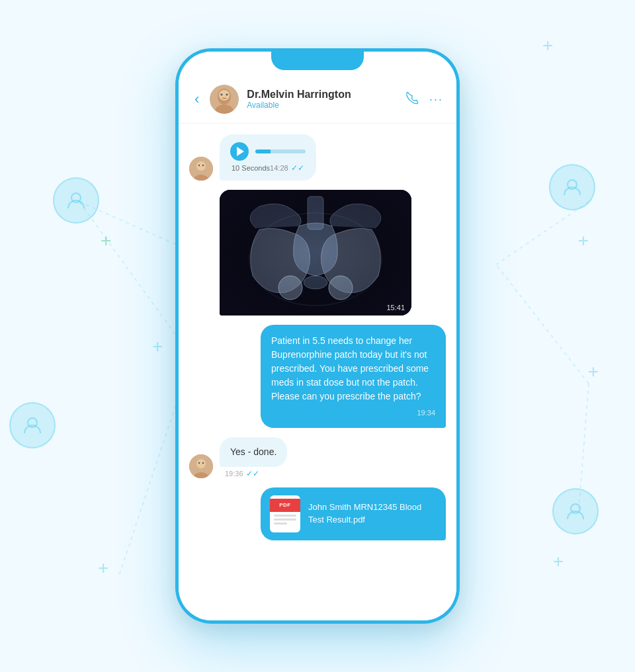 The image size is (635, 672). What do you see at coordinates (106, 241) in the screenshot?
I see `bg-plus-2: +` at bounding box center [106, 241].